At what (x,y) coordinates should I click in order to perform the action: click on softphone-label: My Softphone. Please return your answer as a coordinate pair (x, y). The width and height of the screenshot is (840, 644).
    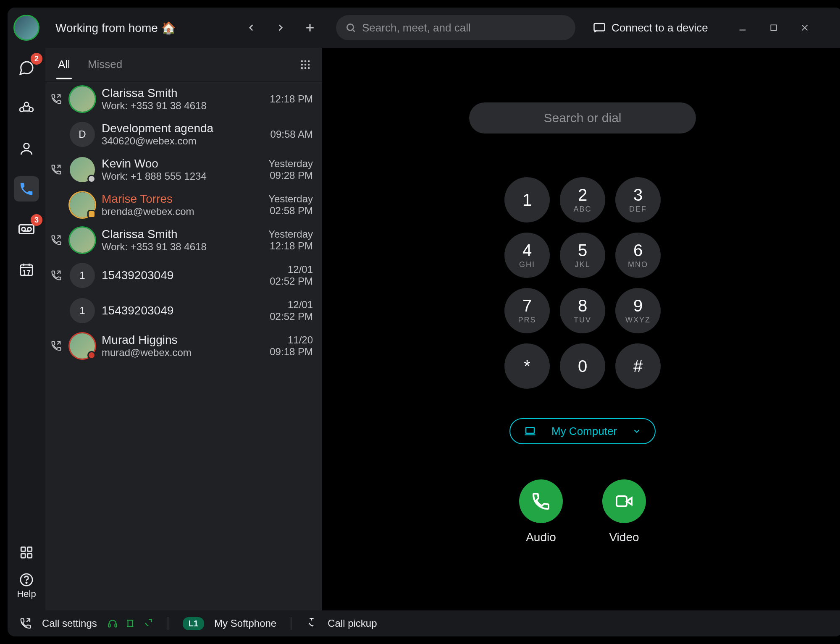
    Looking at the image, I should click on (245, 623).